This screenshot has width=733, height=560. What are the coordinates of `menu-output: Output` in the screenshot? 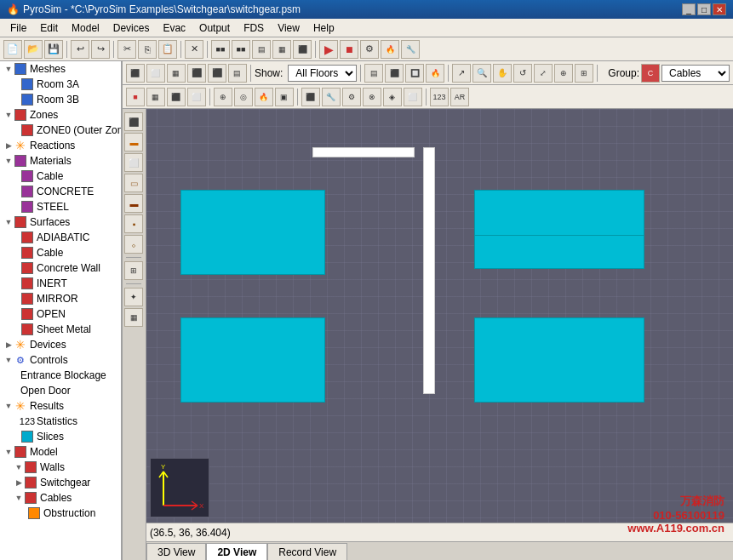 It's located at (215, 28).